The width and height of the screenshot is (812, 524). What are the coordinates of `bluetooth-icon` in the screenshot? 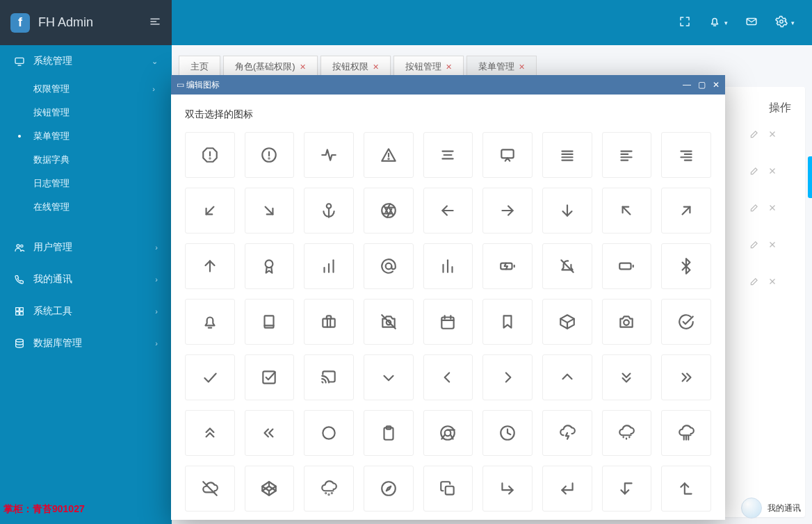 It's located at (686, 266).